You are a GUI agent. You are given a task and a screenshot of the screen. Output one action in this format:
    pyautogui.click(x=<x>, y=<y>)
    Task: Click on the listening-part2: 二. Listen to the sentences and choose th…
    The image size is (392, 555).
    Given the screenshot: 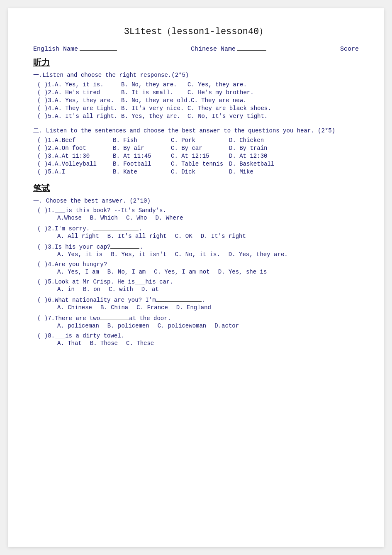 What is the action you would take?
    pyautogui.click(x=196, y=151)
    